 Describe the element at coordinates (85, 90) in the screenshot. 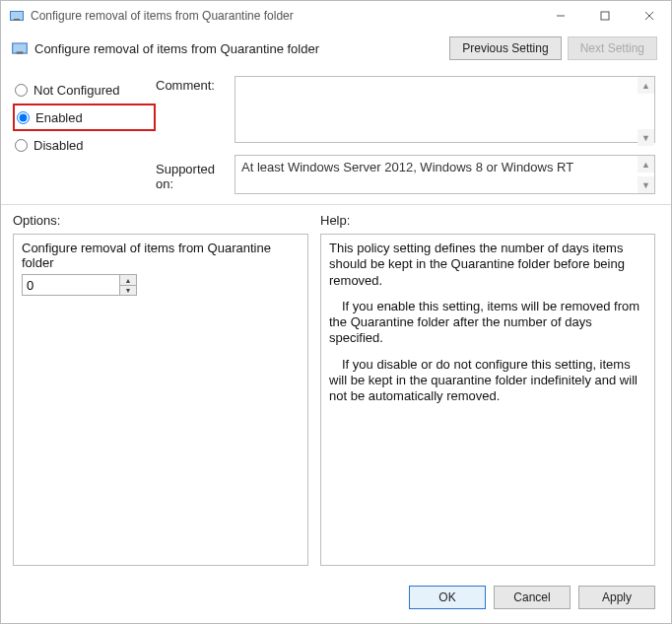

I see `radio-not-configured: Not Configured` at that location.